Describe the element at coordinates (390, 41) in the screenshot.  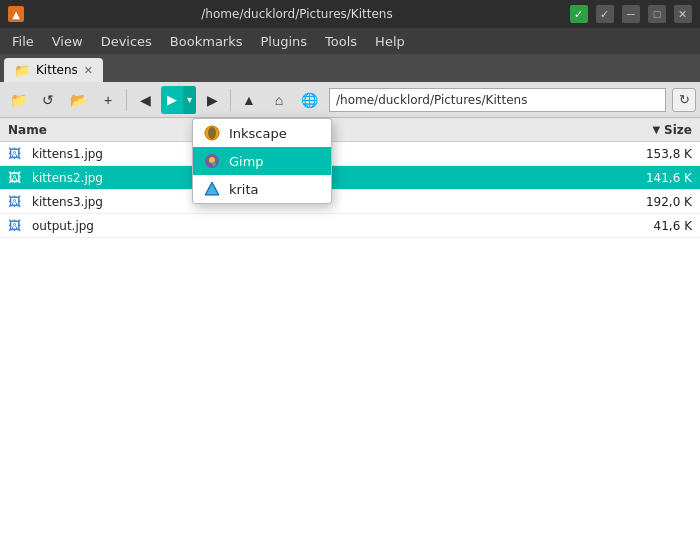
I see `menu-help: Help` at that location.